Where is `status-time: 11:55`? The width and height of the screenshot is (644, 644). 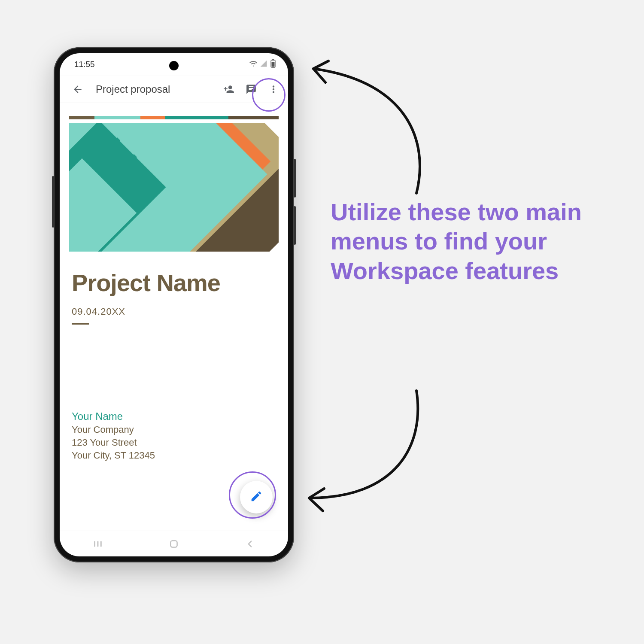 status-time: 11:55 is located at coordinates (85, 64).